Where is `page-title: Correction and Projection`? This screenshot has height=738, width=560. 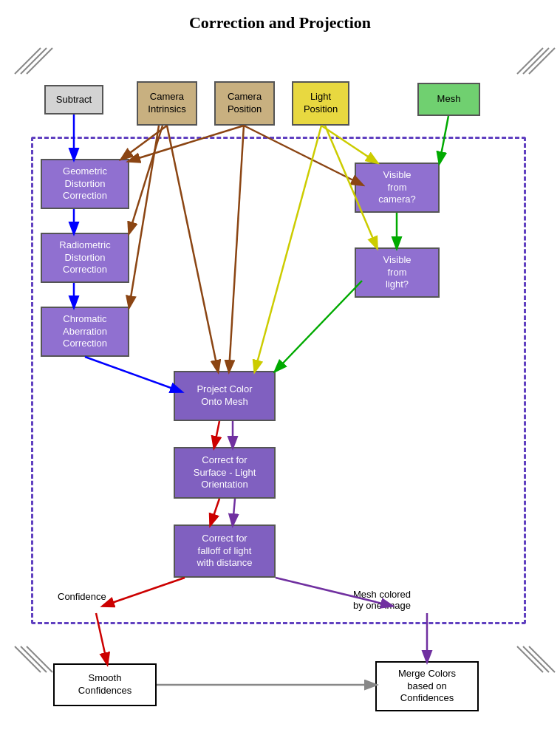 page-title: Correction and Projection is located at coordinates (280, 23).